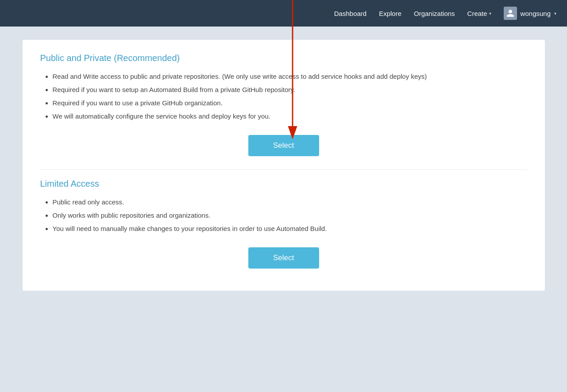  I want to click on nav-create: Create ▾, so click(479, 13).